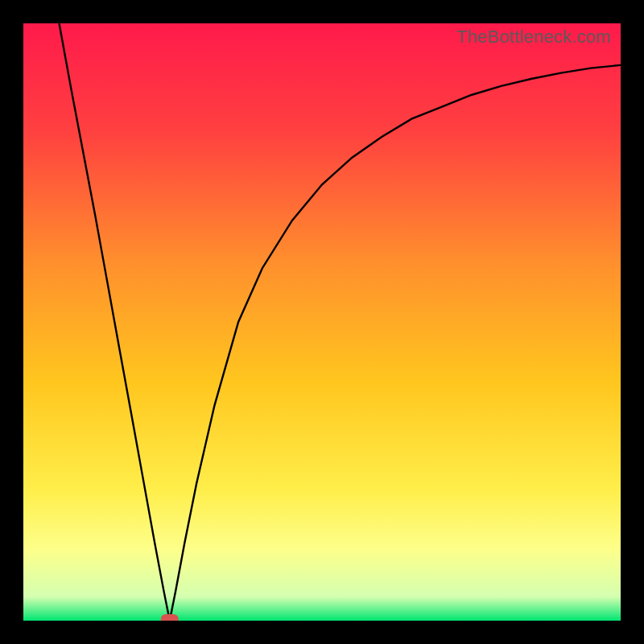  I want to click on minimum-marker, so click(170, 617).